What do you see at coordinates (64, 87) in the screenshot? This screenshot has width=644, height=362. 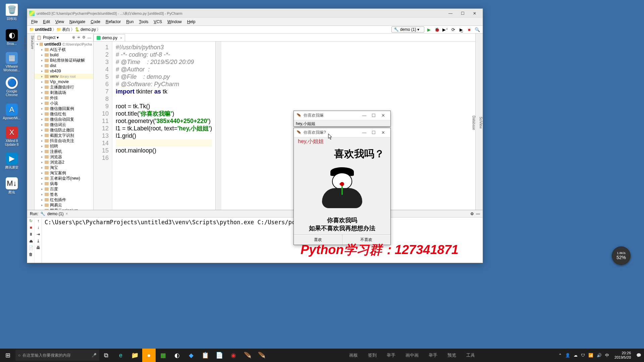 I see `tree-item: ▸主播颜值排行` at bounding box center [64, 87].